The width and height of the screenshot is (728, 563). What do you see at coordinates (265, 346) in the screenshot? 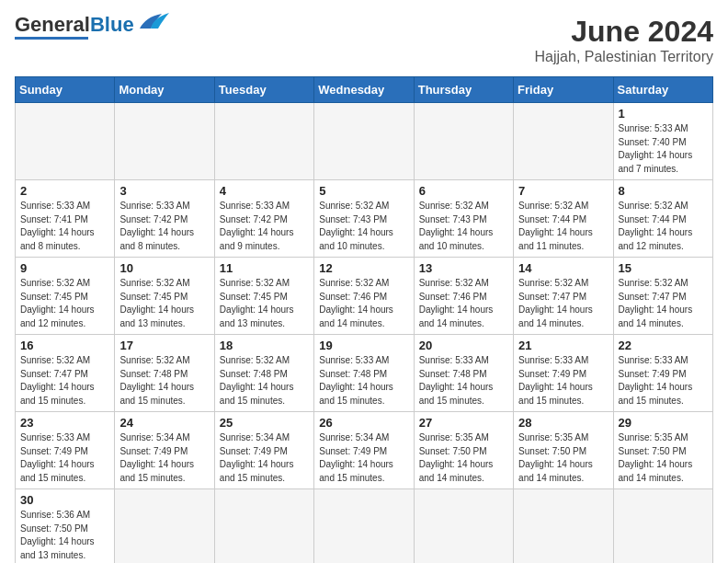
I see `day-number: 18` at bounding box center [265, 346].